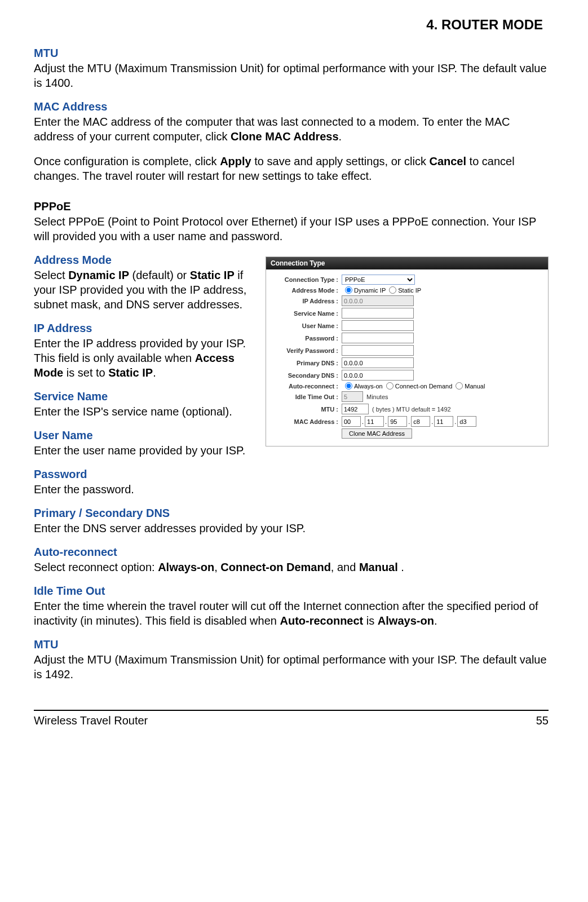  Describe the element at coordinates (291, 613) in the screenshot. I see `text-idle-timeout: Enter the time wherein the travel router…` at that location.